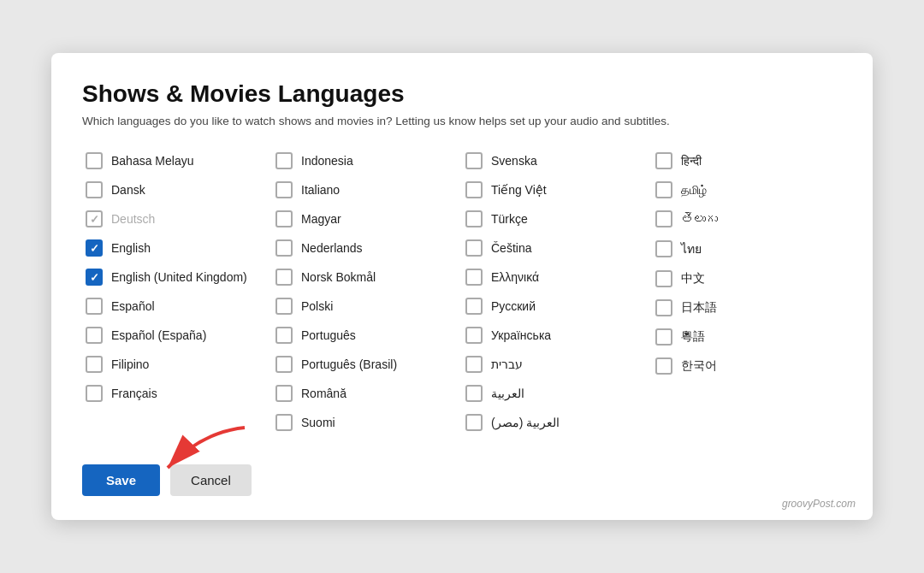 Image resolution: width=924 pixels, height=573 pixels. Describe the element at coordinates (349, 364) in the screenshot. I see `language-label: Português (Brasil)` at that location.